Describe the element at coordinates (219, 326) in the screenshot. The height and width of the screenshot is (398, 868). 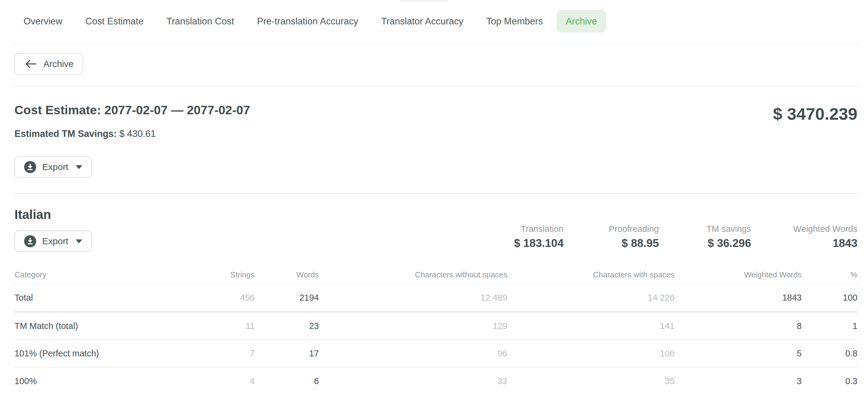
I see `cell-strings: 11` at that location.